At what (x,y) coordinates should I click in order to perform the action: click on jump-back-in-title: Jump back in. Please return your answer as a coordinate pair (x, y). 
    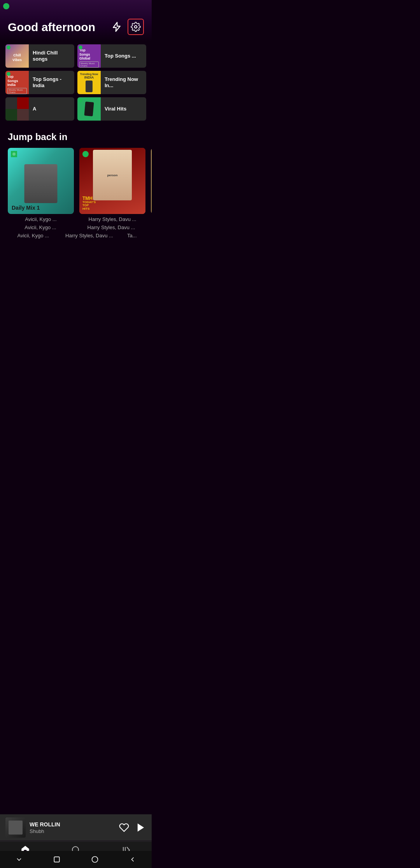
    Looking at the image, I should click on (76, 134).